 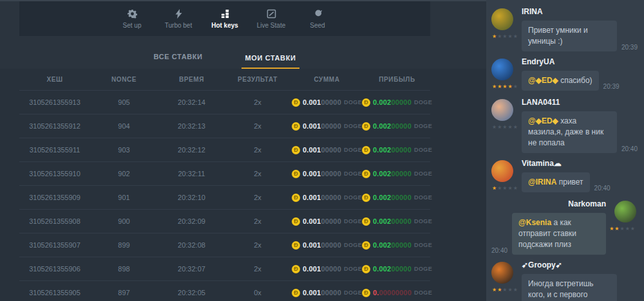 What do you see at coordinates (558, 36) in the screenshot?
I see `message-text: Привет умники и умницы :)` at bounding box center [558, 36].